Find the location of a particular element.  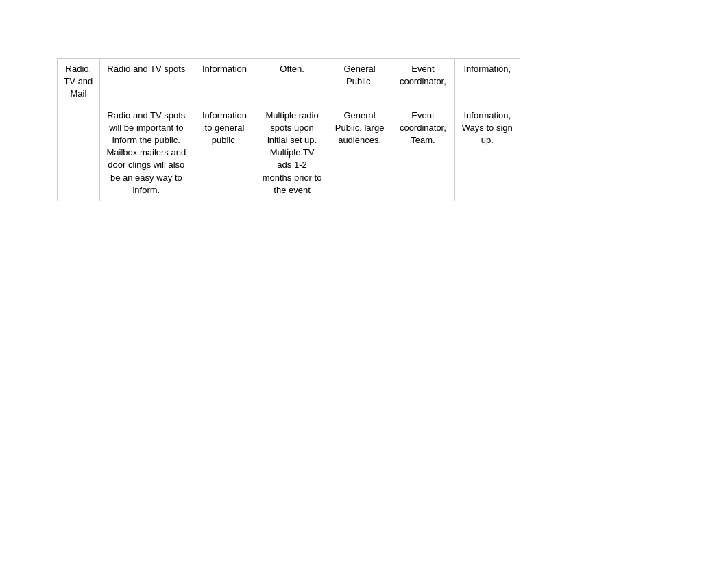

cell-5: General Public, large audiences. is located at coordinates (360, 153).